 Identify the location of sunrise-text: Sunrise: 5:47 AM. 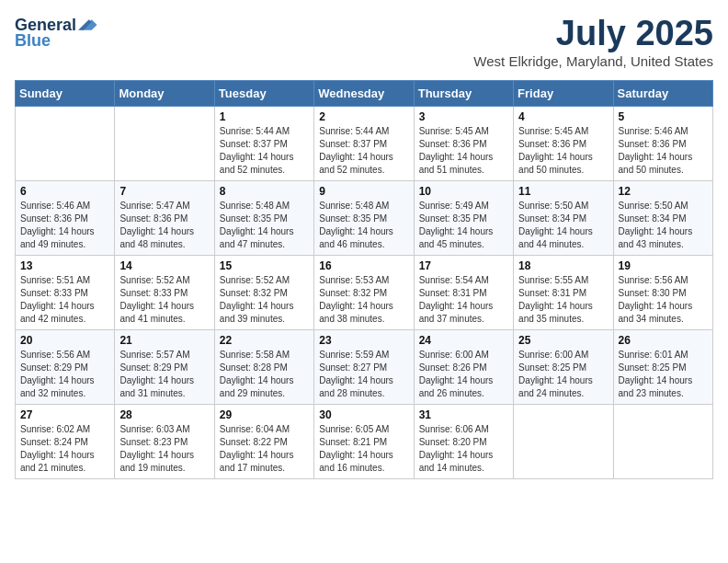
(164, 206).